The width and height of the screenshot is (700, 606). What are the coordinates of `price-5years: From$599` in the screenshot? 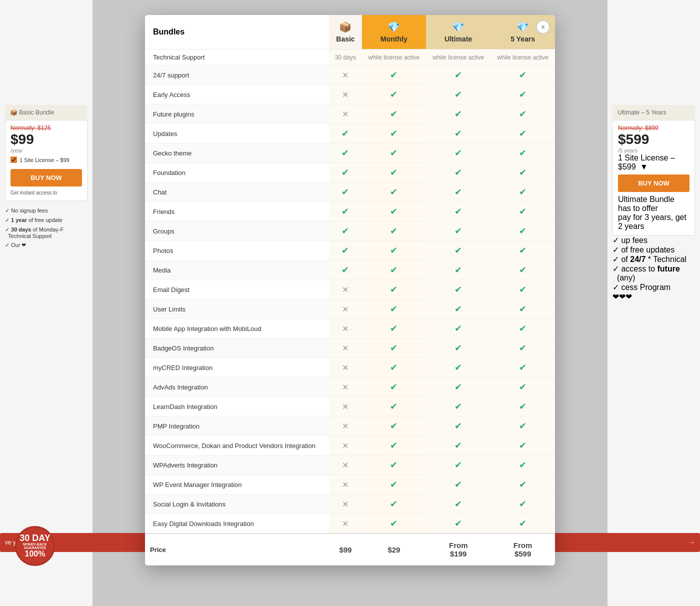 It's located at (523, 550).